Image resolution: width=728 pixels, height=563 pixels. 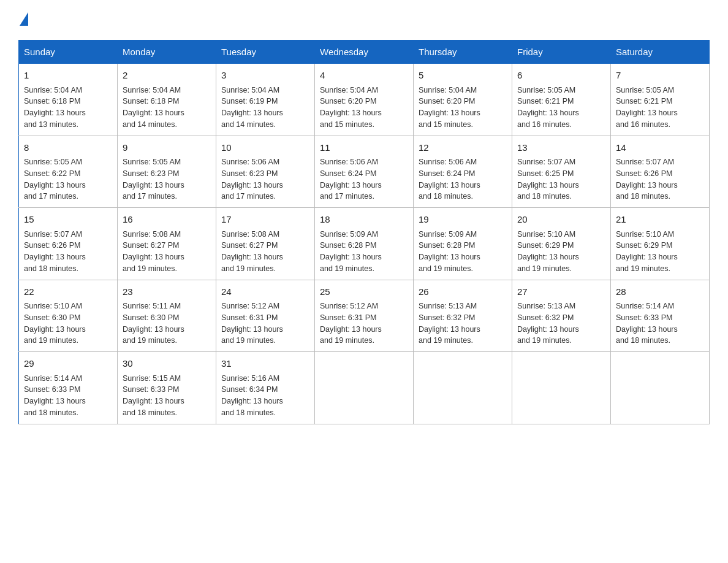 I want to click on day-number: 26, so click(x=463, y=292).